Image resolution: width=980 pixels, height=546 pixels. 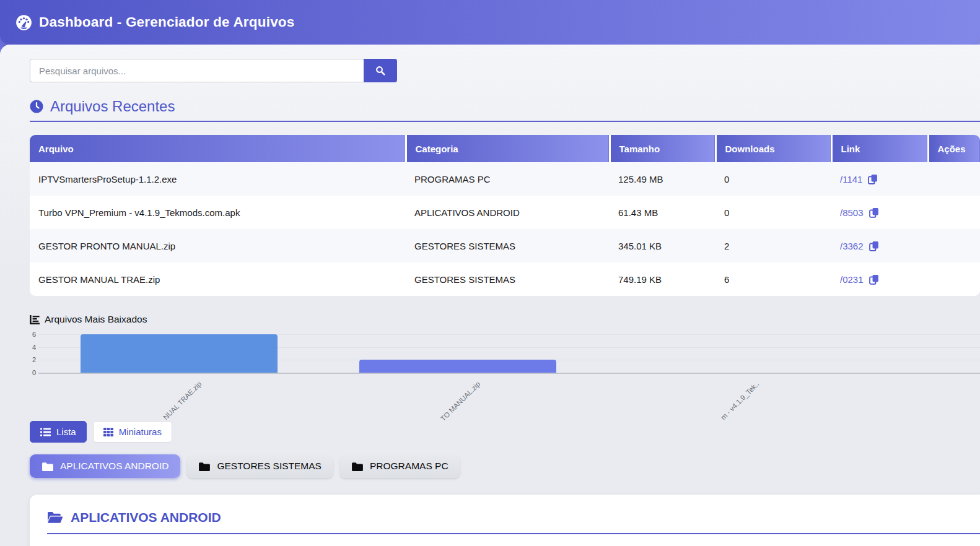 I want to click on chart-y-tick-label: 2, so click(x=33, y=360).